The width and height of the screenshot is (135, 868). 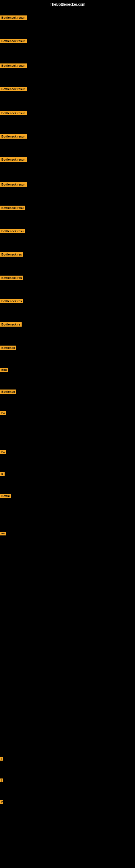 What do you see at coordinates (11, 302) in the screenshot?
I see `bottleneck-badge-container-13: Bottleneck res` at bounding box center [11, 302].